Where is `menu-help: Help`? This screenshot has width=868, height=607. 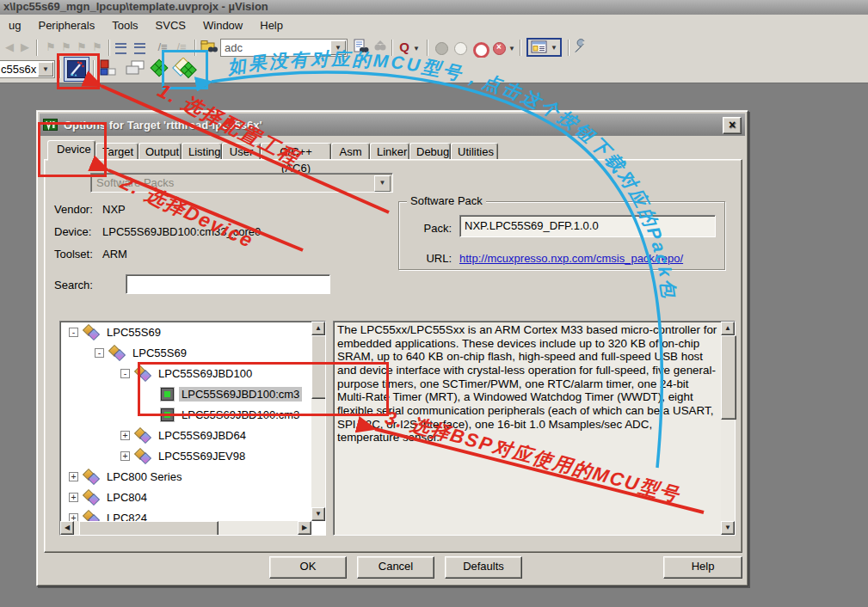 menu-help: Help is located at coordinates (272, 26).